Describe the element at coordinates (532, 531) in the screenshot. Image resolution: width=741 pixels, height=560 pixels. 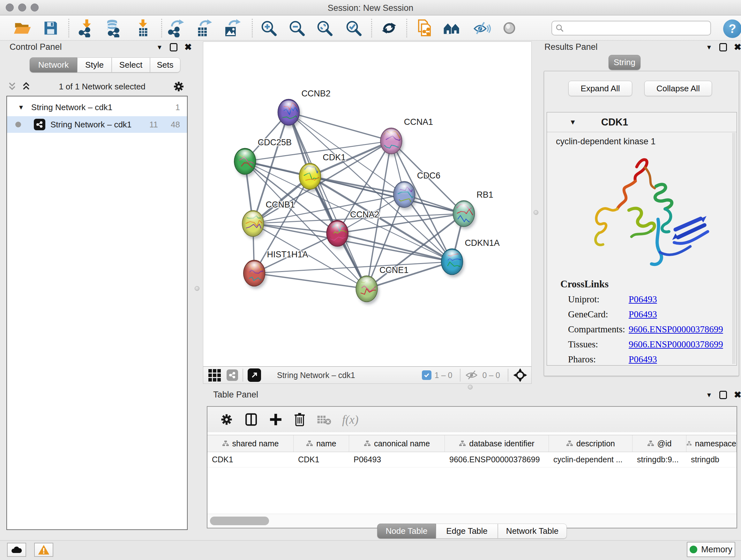
I see `tab-network-table: Network Table` at that location.